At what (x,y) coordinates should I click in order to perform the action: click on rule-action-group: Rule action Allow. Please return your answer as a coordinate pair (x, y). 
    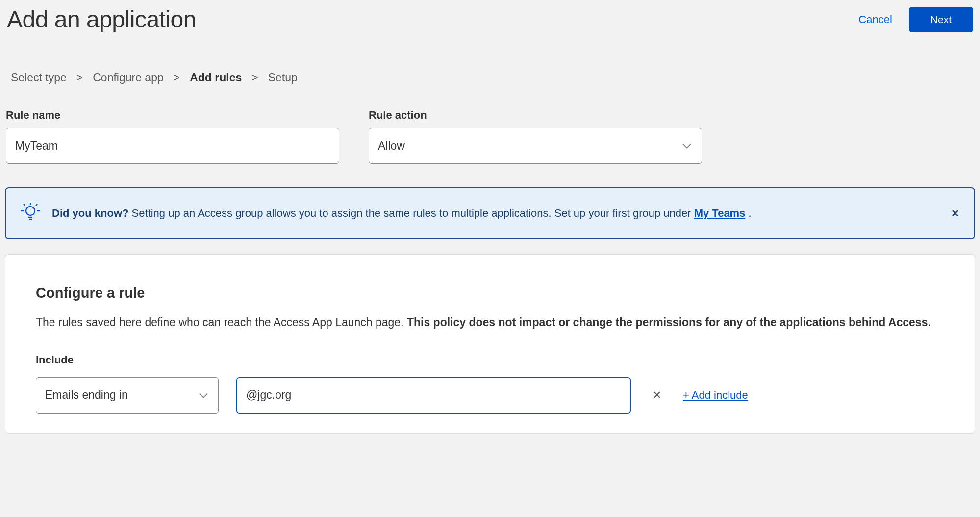
    Looking at the image, I should click on (535, 136).